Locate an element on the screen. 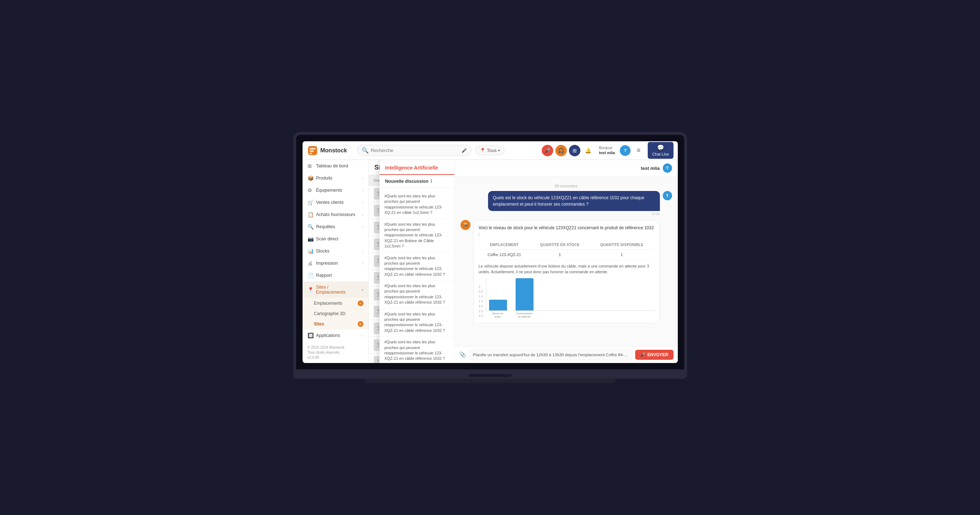 The image size is (980, 515). ai-input-area: 📎 Planifie un transfert aujourd'hui de 1… is located at coordinates (566, 355).